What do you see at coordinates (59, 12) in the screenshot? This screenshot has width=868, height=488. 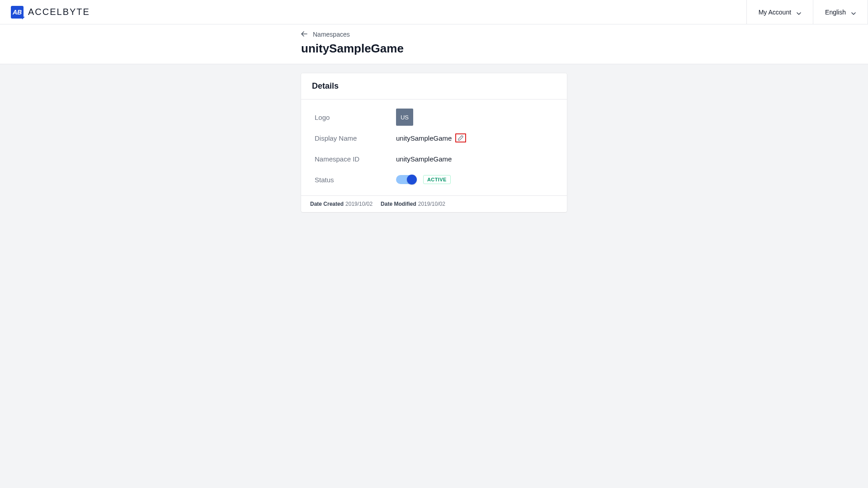 I see `brand-name: ACCELBYTE` at bounding box center [59, 12].